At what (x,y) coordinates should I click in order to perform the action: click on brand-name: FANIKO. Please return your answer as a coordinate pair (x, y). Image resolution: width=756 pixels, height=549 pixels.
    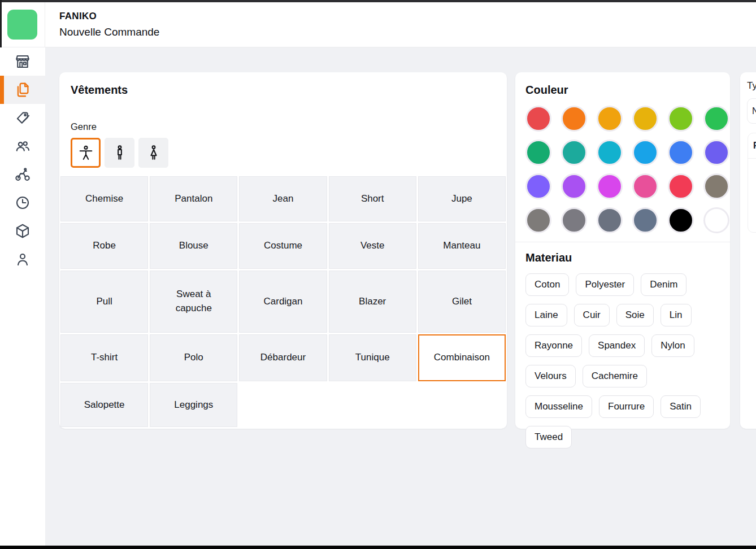
    Looking at the image, I should click on (110, 16).